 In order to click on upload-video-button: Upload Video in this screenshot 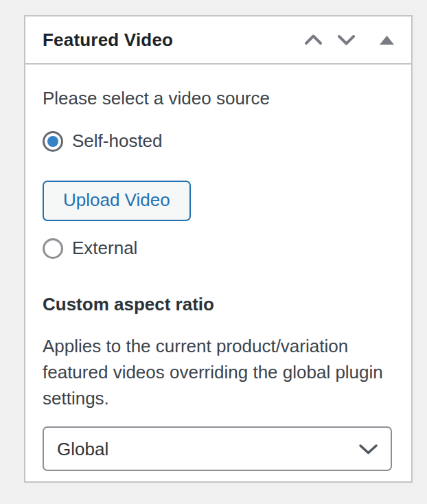, I will do `click(117, 201)`.